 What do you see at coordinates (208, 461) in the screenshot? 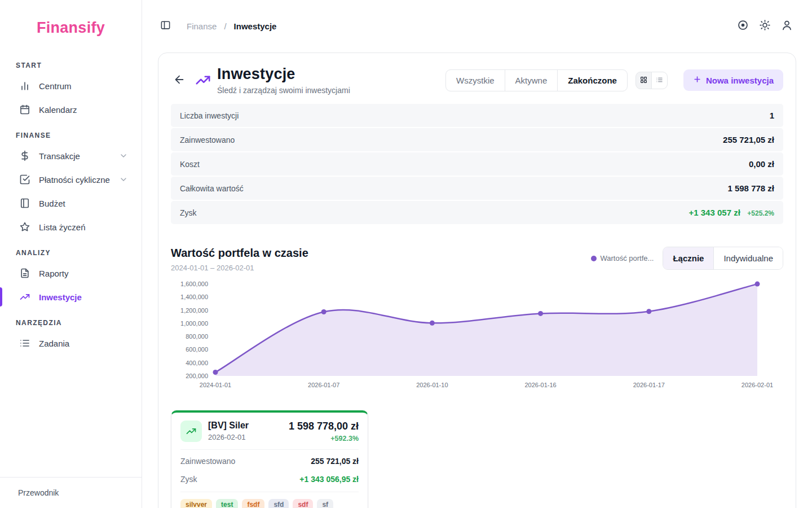
I see `investment-row-label: Zainwestowano` at bounding box center [208, 461].